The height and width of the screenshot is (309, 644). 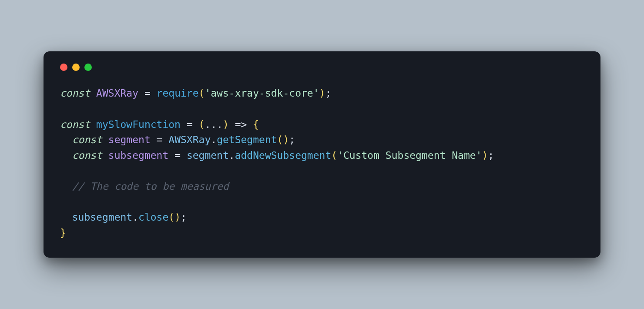 I want to click on method-call: addNewSubsegment, so click(x=283, y=155).